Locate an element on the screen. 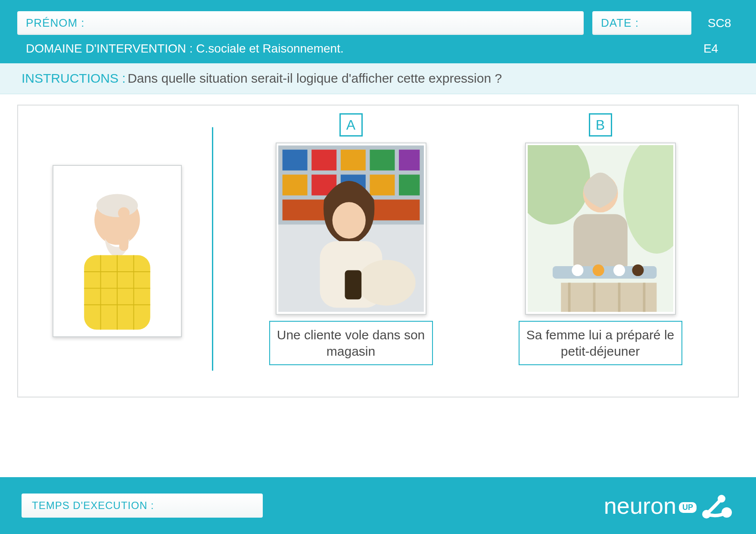  option-b-illustration-icon is located at coordinates (600, 229).